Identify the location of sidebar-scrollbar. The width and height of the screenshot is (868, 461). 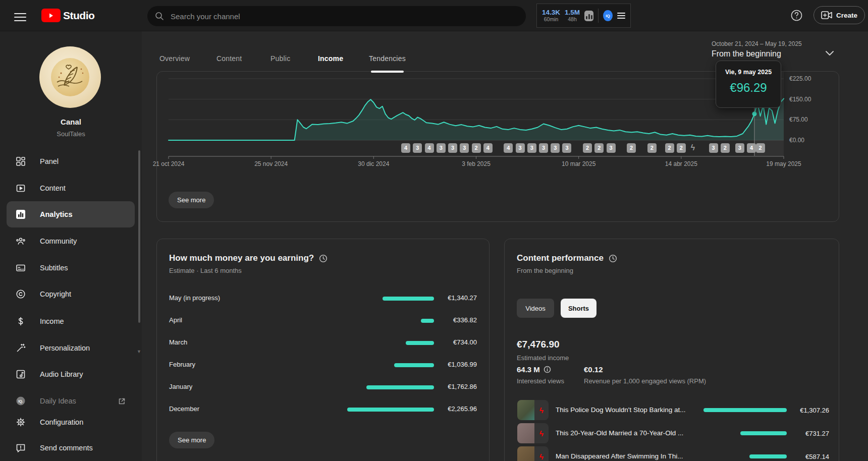
(139, 237).